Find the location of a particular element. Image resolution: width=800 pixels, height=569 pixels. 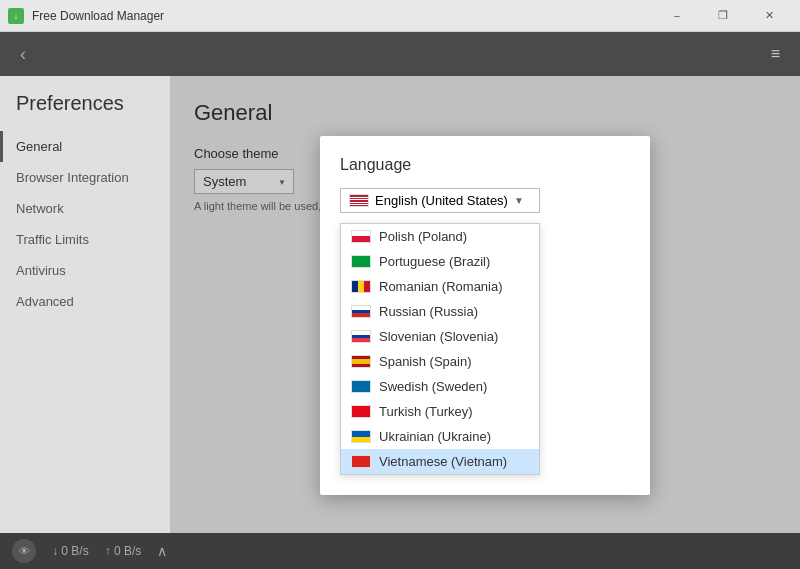

language-option-label: Romanian (Romania) is located at coordinates (441, 286).